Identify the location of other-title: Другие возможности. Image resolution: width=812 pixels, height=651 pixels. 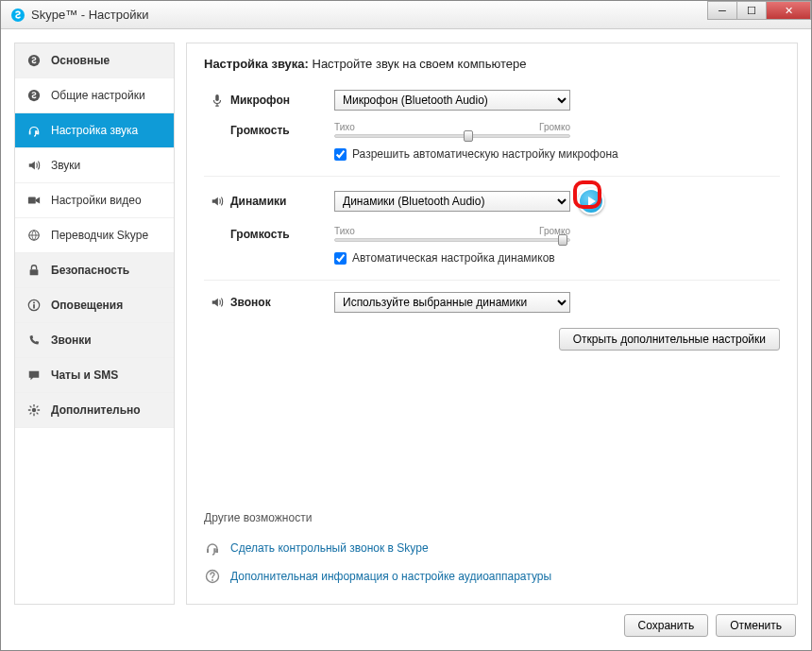
(492, 518).